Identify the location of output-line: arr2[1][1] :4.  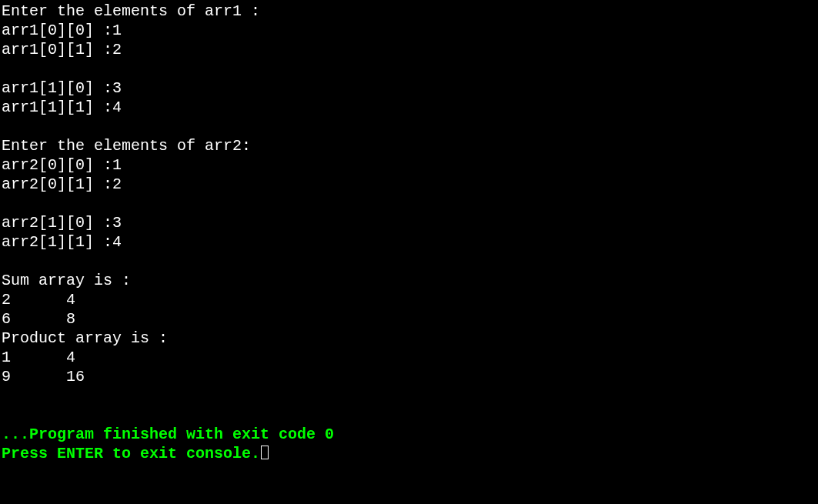
(409, 242).